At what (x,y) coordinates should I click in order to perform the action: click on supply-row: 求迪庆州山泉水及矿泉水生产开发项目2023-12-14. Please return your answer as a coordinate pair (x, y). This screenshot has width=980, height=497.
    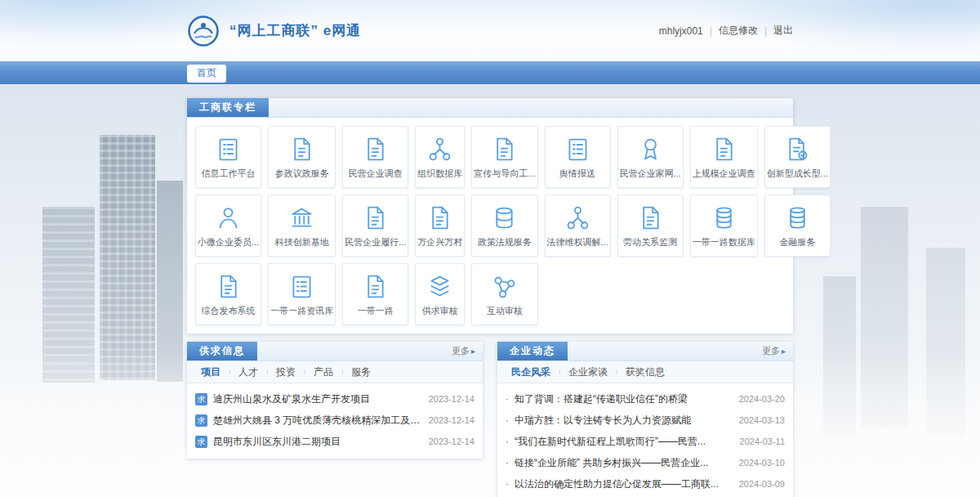
    Looking at the image, I should click on (335, 399).